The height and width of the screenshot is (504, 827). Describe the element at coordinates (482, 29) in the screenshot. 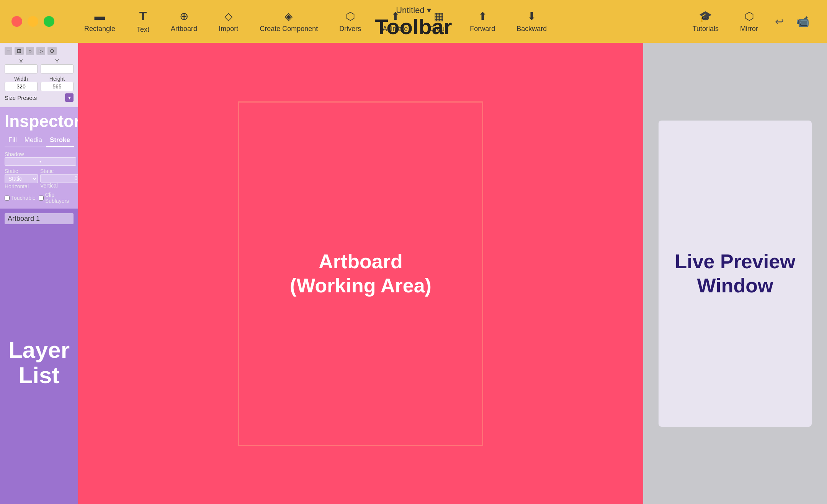

I see `toolbar-label-forward: Forward` at that location.